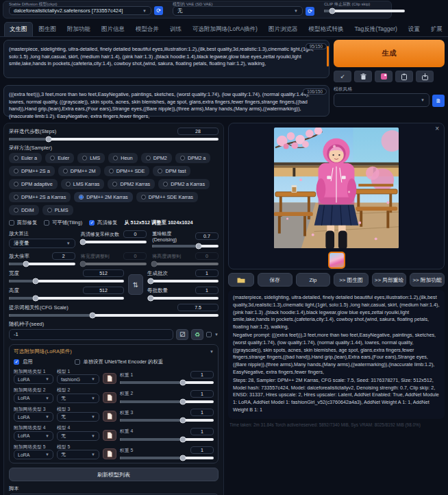 The width and height of the screenshot is (448, 495). Describe the element at coordinates (183, 281) in the screenshot. I see `batch-count-slider` at that location.